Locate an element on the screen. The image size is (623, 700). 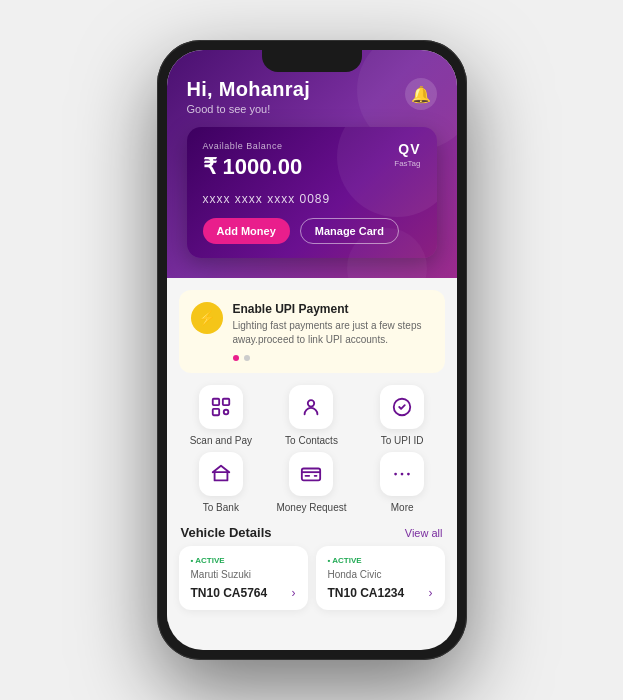
card-top-row: Available Balance ₹ 1000.00 QV FasTag is located at coordinates (312, 164).